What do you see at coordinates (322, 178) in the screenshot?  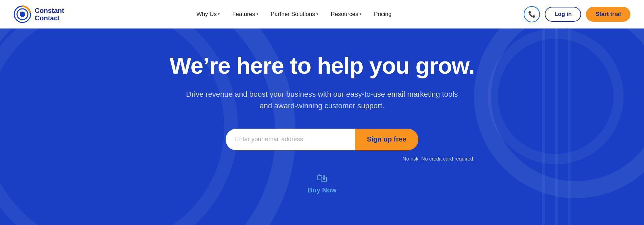 I see `shop-icon: 🛍` at bounding box center [322, 178].